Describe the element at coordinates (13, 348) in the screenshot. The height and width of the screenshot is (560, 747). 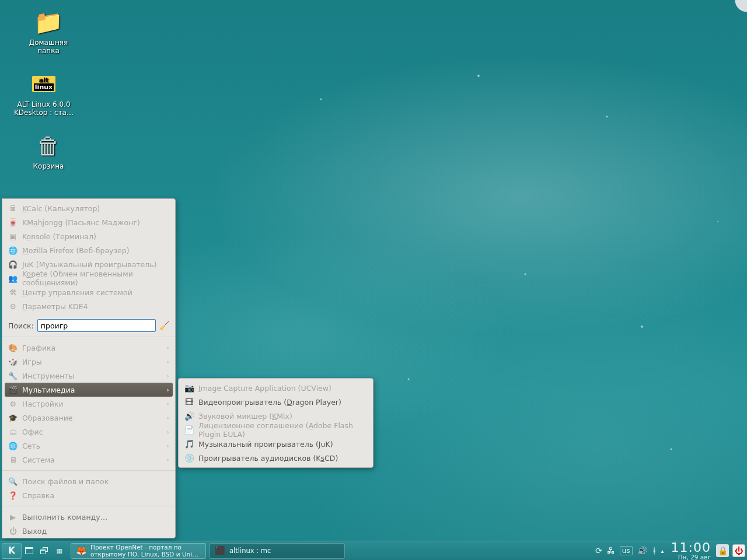
I see `category-icon: 🎨` at that location.